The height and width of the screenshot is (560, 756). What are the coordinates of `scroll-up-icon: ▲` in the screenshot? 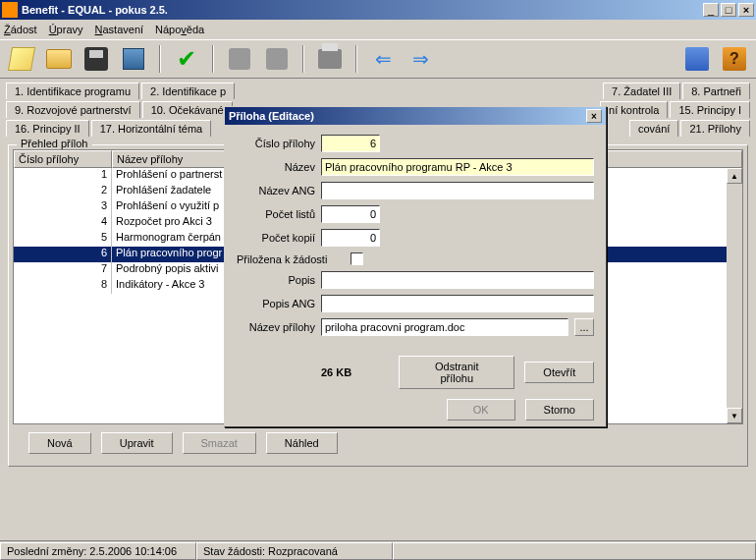 It's located at (734, 176).